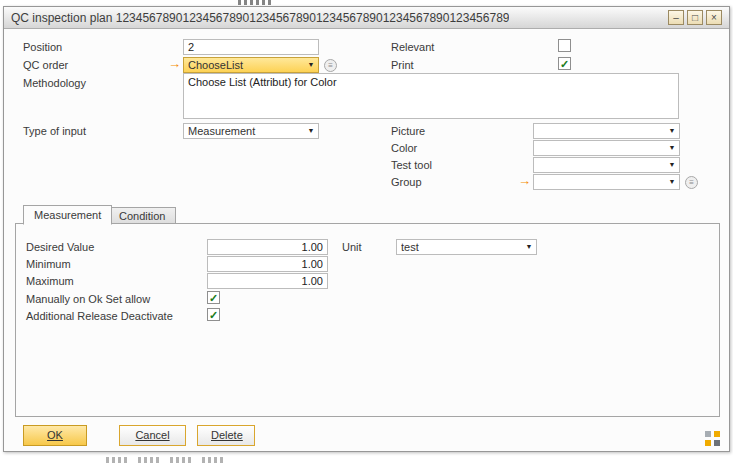 The width and height of the screenshot is (733, 466). What do you see at coordinates (431, 96) in the screenshot?
I see `methodology-input: Choose List (Attribut) for Color` at bounding box center [431, 96].